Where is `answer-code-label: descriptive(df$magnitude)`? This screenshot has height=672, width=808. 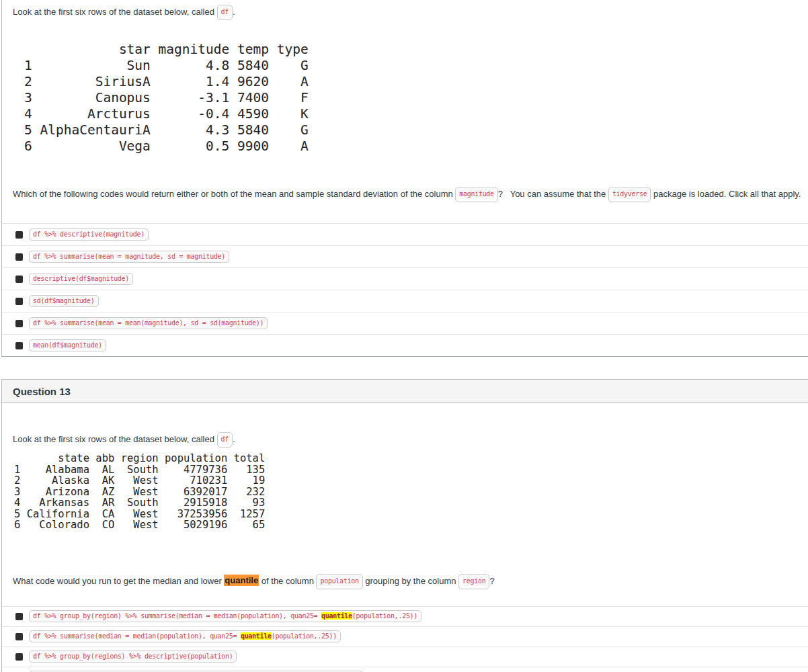
answer-code-label: descriptive(df$magnitude) is located at coordinates (81, 279).